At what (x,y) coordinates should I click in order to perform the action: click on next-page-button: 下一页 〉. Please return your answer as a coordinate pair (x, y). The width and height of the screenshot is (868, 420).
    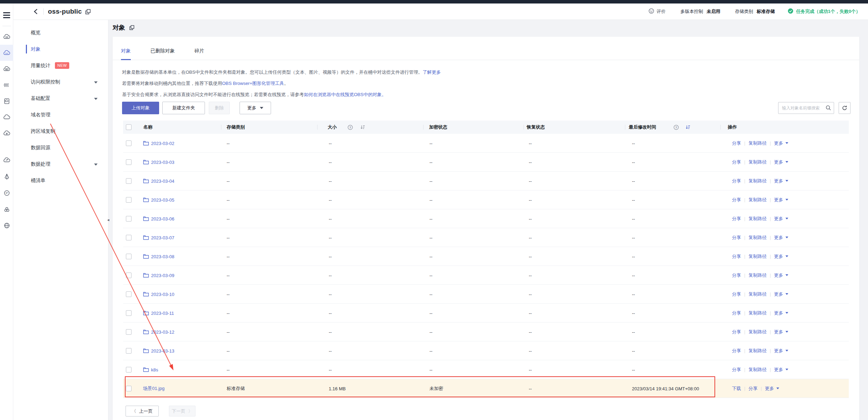
    Looking at the image, I should click on (182, 411).